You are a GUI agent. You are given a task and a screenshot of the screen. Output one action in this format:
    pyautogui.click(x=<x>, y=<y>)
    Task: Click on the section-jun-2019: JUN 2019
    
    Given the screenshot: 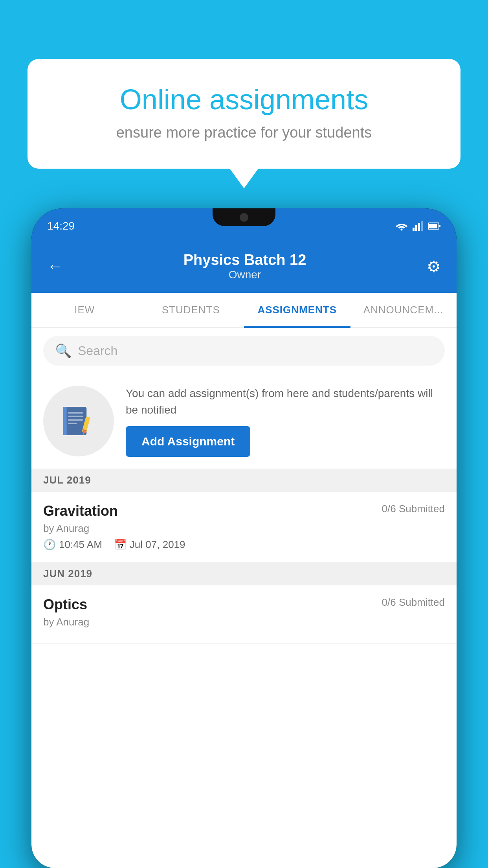 What is the action you would take?
    pyautogui.click(x=244, y=574)
    